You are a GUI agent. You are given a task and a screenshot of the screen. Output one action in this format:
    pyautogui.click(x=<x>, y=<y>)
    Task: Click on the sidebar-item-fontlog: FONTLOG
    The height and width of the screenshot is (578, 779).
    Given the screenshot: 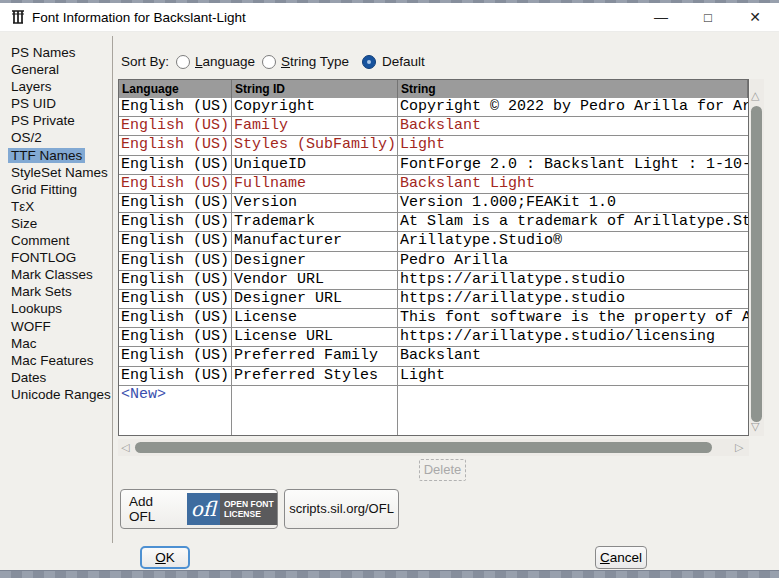 What is the action you would take?
    pyautogui.click(x=60, y=258)
    